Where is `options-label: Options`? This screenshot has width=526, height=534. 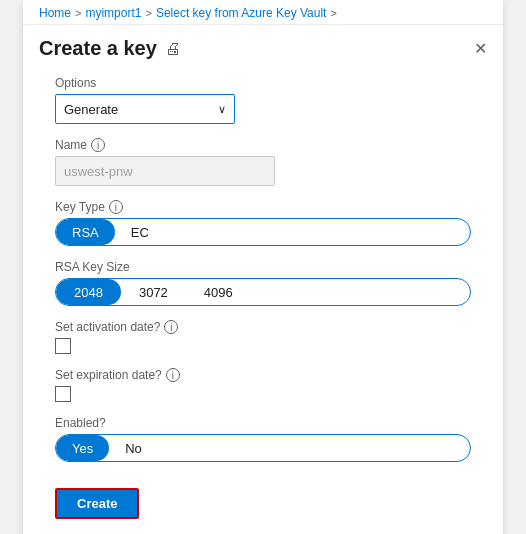
options-label: Options is located at coordinates (263, 83).